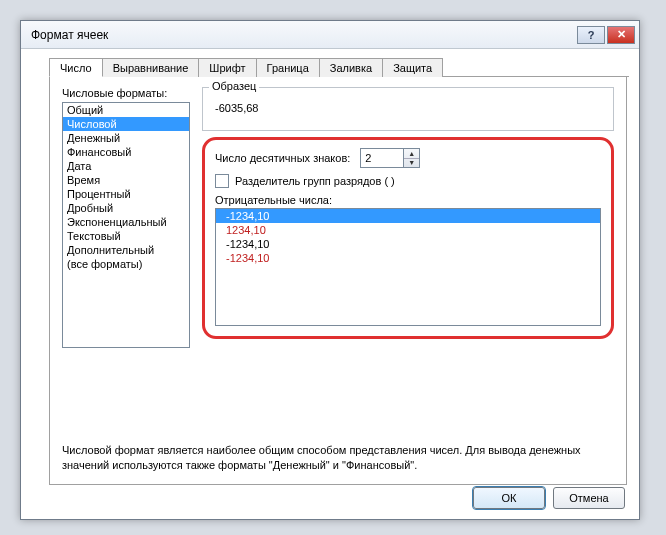  What do you see at coordinates (222, 181) in the screenshot?
I see `thousands-separator-checkbox` at bounding box center [222, 181].